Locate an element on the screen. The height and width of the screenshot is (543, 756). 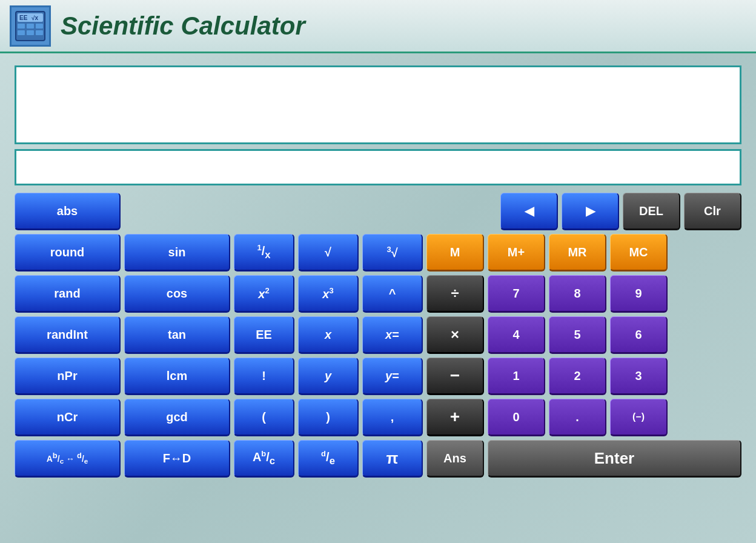
abc-frac-button: Ab/c is located at coordinates (264, 459).